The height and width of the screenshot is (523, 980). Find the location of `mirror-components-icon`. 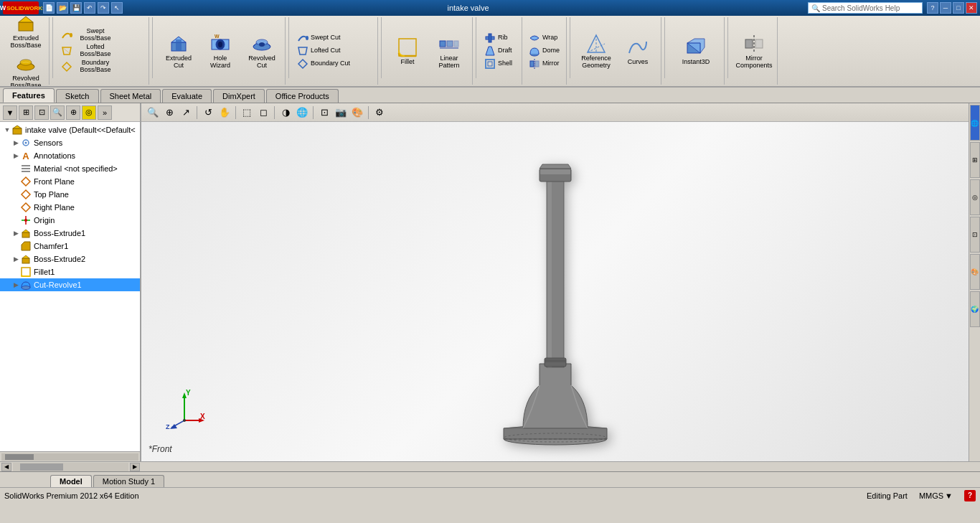

mirror-components-icon is located at coordinates (754, 44).